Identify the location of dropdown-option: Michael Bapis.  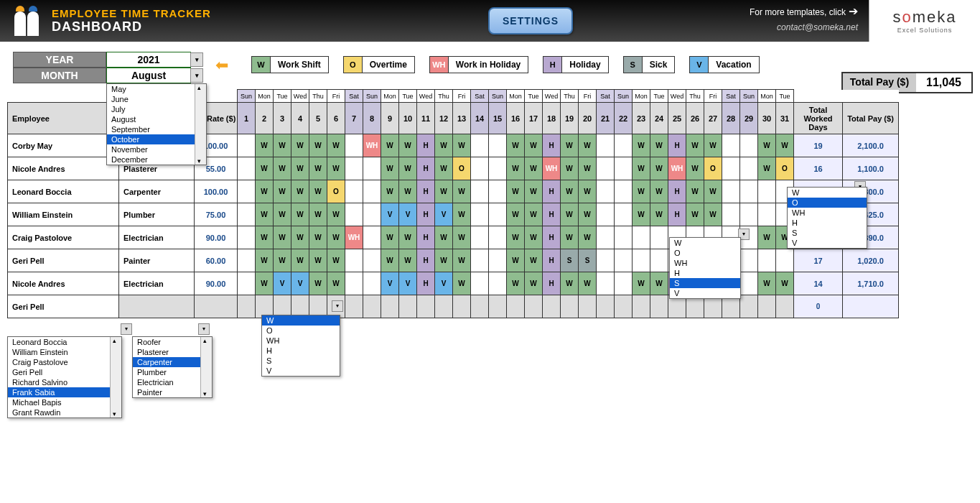
(59, 402).